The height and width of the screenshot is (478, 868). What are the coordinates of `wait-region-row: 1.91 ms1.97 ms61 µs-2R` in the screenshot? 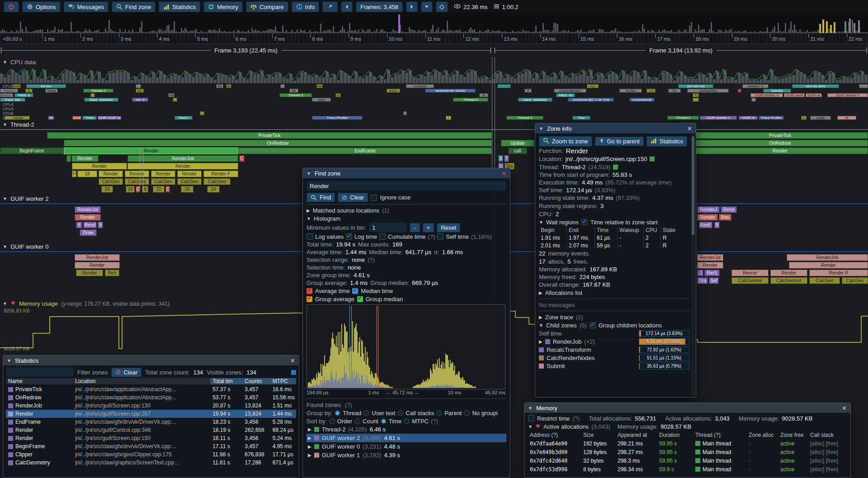 It's located at (614, 238).